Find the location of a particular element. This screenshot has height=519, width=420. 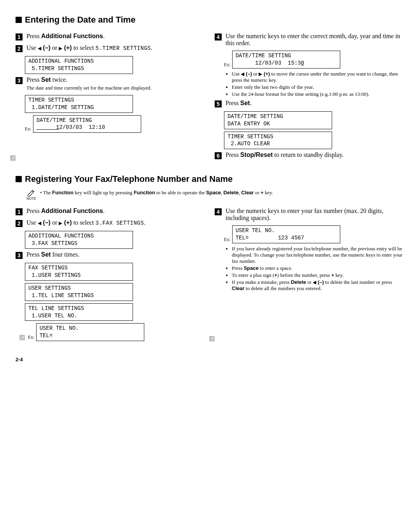

lcd-with-ex: Ex: DATE/TIME SETTING 12/03/03 15:30 is located at coordinates (314, 60).